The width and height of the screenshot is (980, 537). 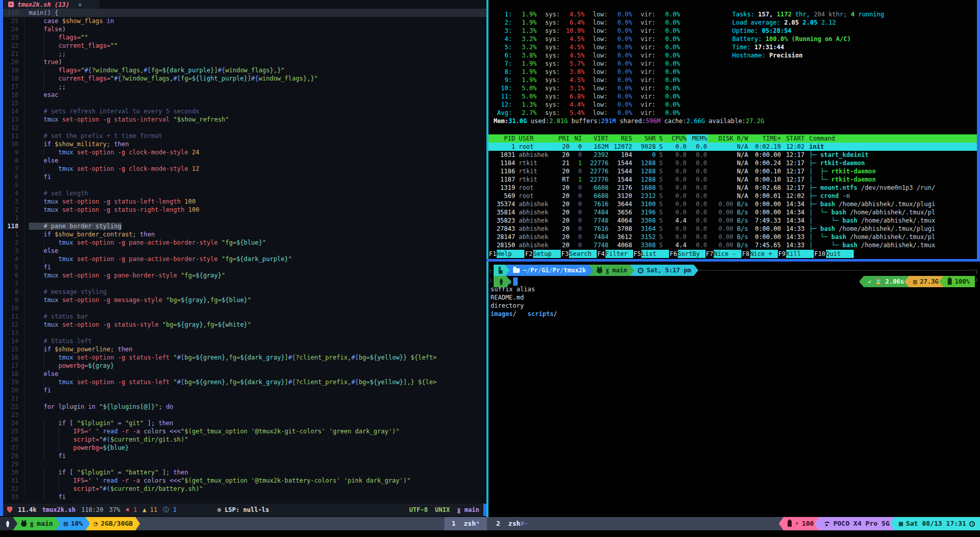 What do you see at coordinates (615, 254) in the screenshot?
I see `fkey-f4: F4Filter` at bounding box center [615, 254].